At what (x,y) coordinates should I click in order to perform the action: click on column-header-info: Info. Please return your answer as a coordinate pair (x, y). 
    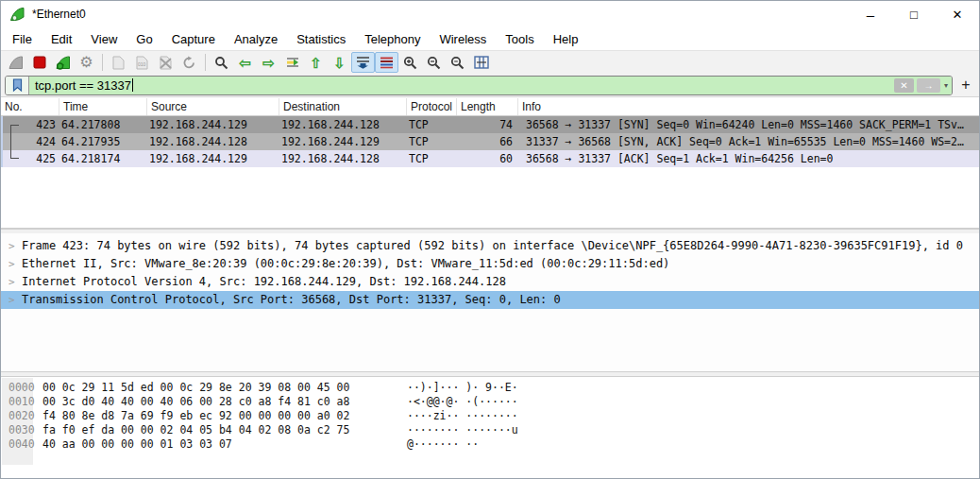
    Looking at the image, I should click on (749, 107).